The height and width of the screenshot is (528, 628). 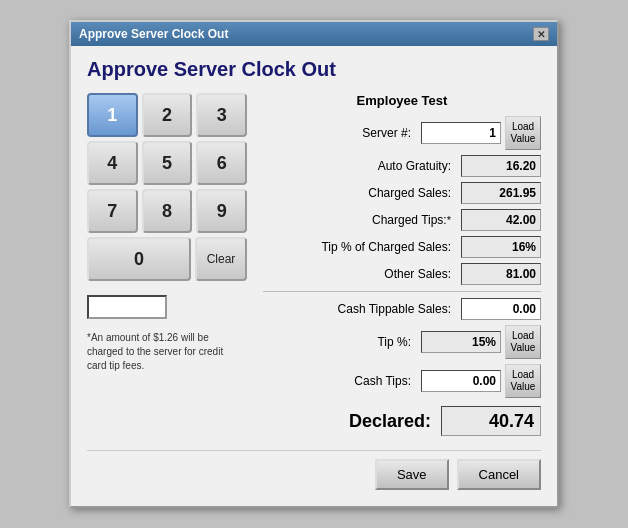 I want to click on title-bar-label: Approve Server Clock Out, so click(x=154, y=34).